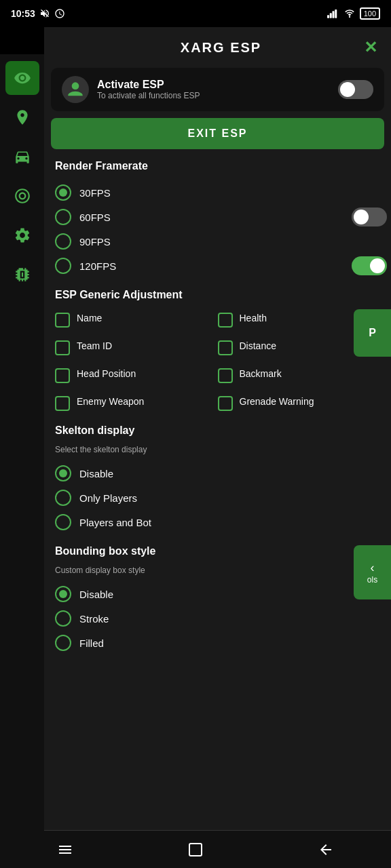  I want to click on fps-120-radio, so click(63, 266).